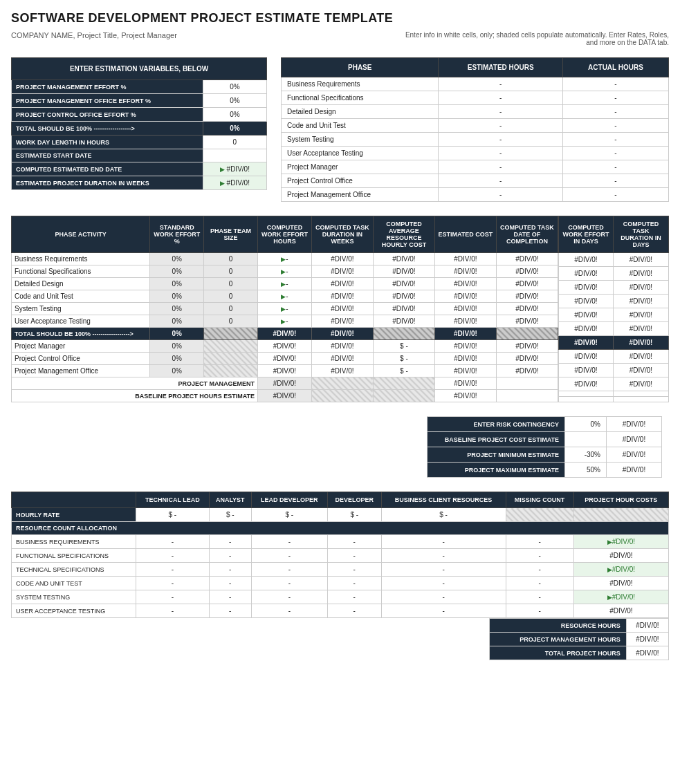 The image size is (680, 784). I want to click on hourly-rate-dev: $ -, so click(354, 515).